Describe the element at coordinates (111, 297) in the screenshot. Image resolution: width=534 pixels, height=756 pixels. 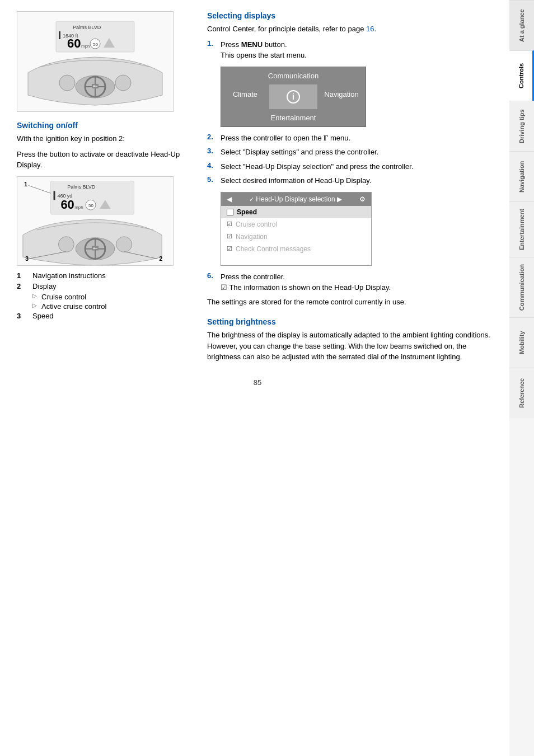
I see `legend-sub-1: ▷ Cruise control` at that location.